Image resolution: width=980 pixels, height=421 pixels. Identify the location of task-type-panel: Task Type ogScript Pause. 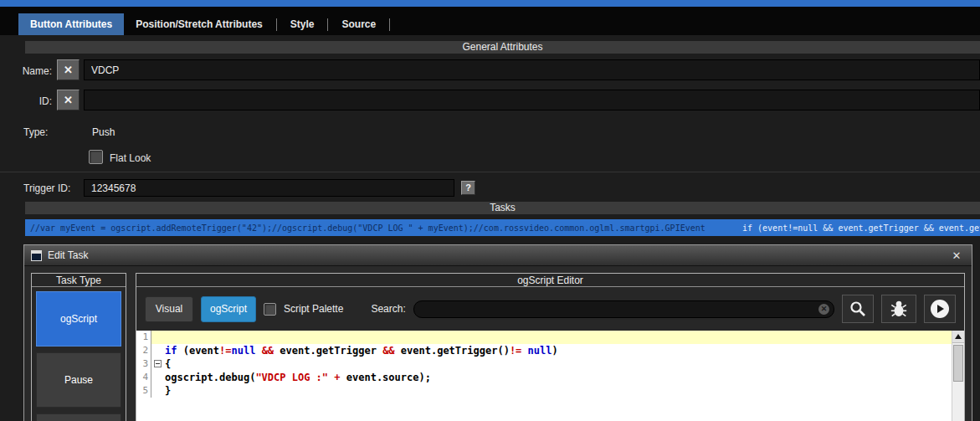
(79, 347).